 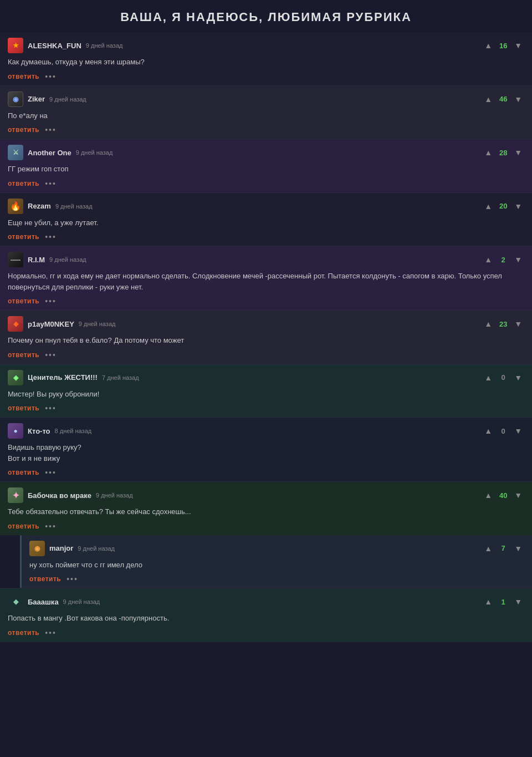 What do you see at coordinates (503, 495) in the screenshot?
I see `vote-controls: ▲ 40 ▼` at bounding box center [503, 495].